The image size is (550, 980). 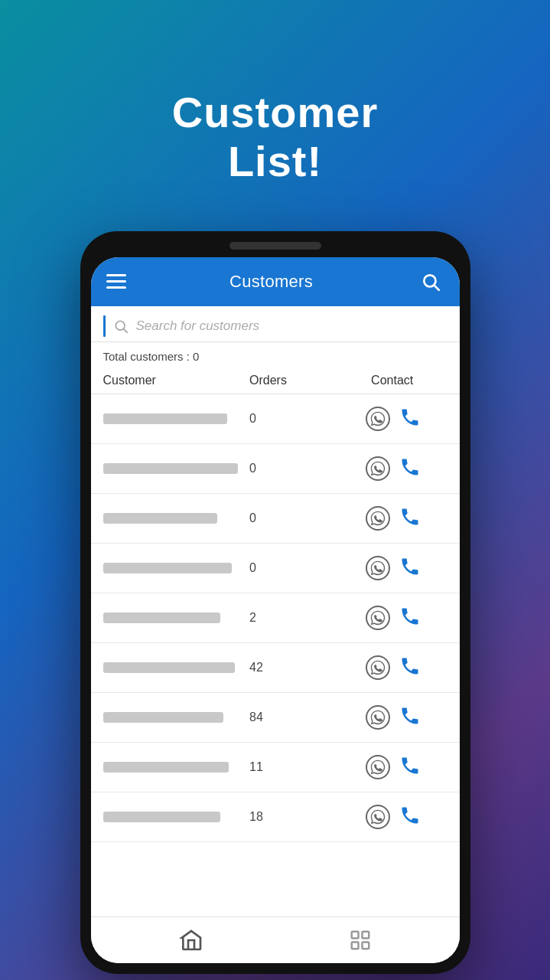 I want to click on grid-icon, so click(x=360, y=940).